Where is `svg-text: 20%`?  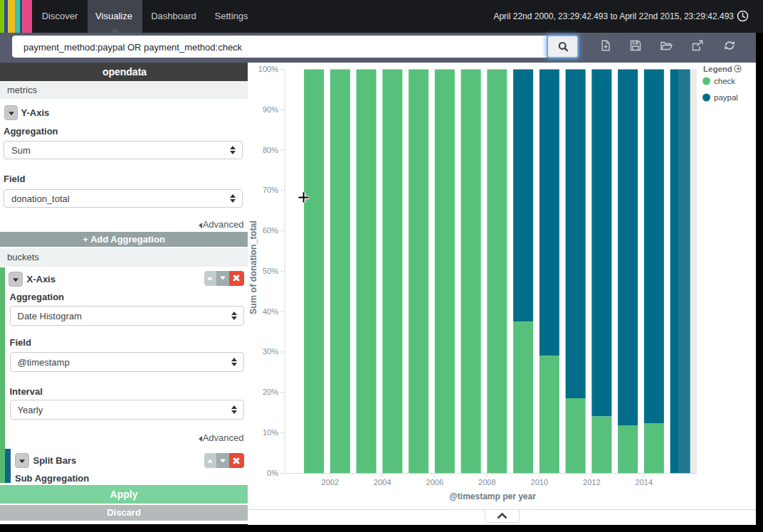
svg-text: 20% is located at coordinates (270, 392).